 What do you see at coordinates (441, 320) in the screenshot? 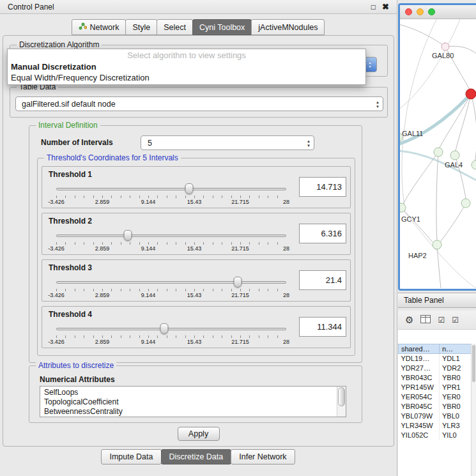
I see `select-all-checkbox-icon: ☑` at bounding box center [441, 320].